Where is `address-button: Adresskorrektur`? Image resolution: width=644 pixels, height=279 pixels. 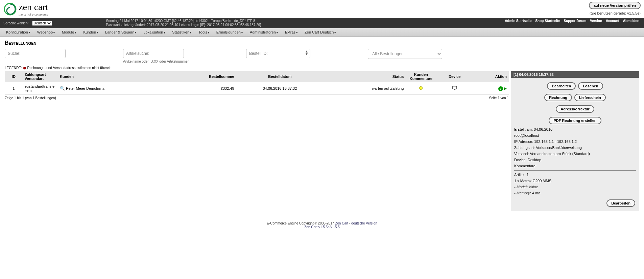 address-button: Adresskorrektur is located at coordinates (575, 109).